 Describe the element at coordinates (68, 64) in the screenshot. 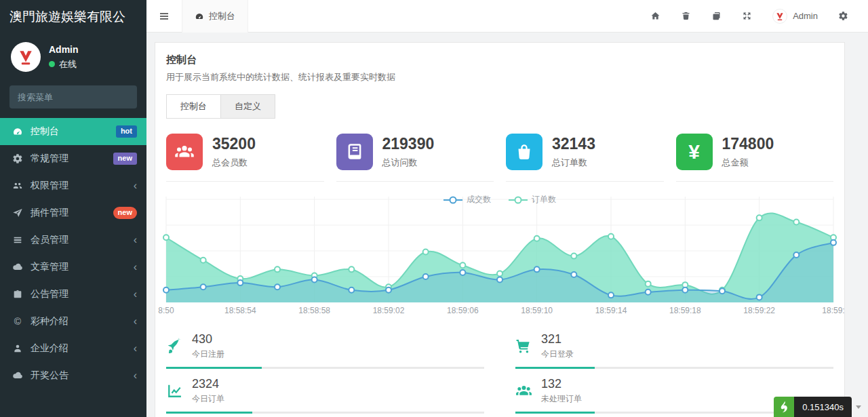

I see `user-status: 在线` at that location.